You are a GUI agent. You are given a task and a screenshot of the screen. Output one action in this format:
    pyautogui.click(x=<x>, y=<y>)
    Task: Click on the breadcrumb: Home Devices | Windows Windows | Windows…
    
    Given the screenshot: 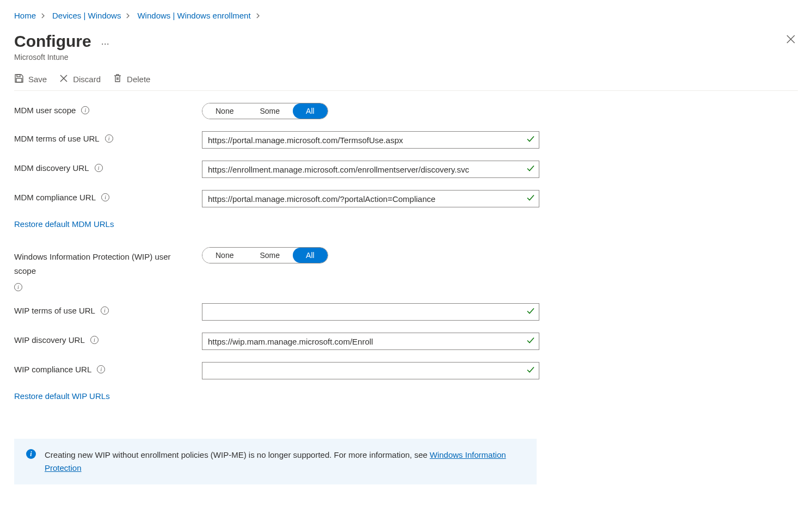 What is the action you would take?
    pyautogui.click(x=406, y=15)
    